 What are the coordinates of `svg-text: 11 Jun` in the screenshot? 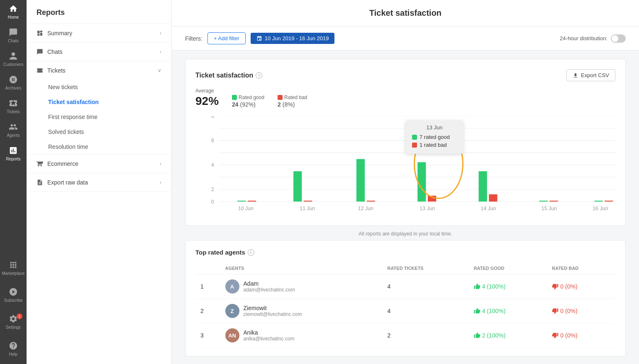 It's located at (307, 209).